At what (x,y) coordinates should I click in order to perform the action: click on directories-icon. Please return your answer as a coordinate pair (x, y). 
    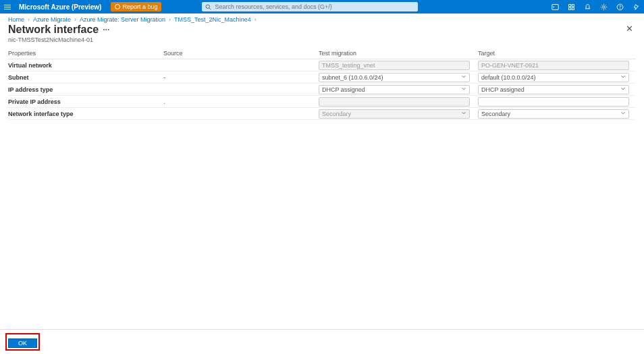
    Looking at the image, I should click on (571, 7).